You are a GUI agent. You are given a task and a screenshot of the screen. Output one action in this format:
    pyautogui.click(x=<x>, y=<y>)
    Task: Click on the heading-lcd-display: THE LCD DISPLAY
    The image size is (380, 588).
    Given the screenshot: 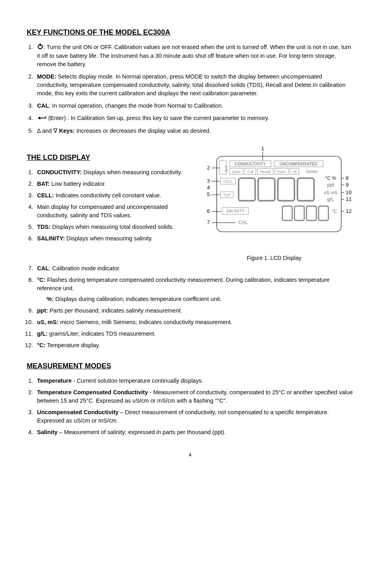 What is the action you would take?
    pyautogui.click(x=106, y=157)
    